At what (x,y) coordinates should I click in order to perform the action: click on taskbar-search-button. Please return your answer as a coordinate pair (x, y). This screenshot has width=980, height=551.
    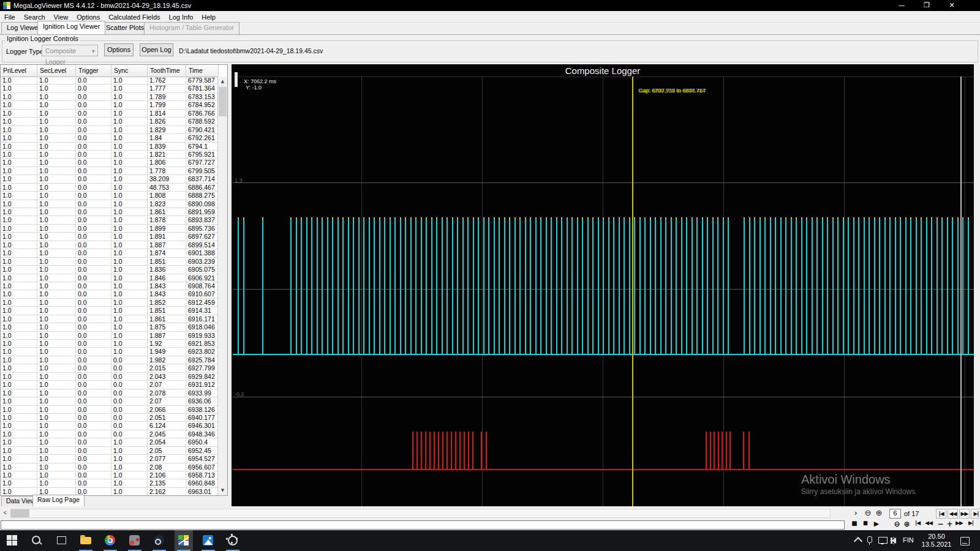
    Looking at the image, I should click on (37, 541).